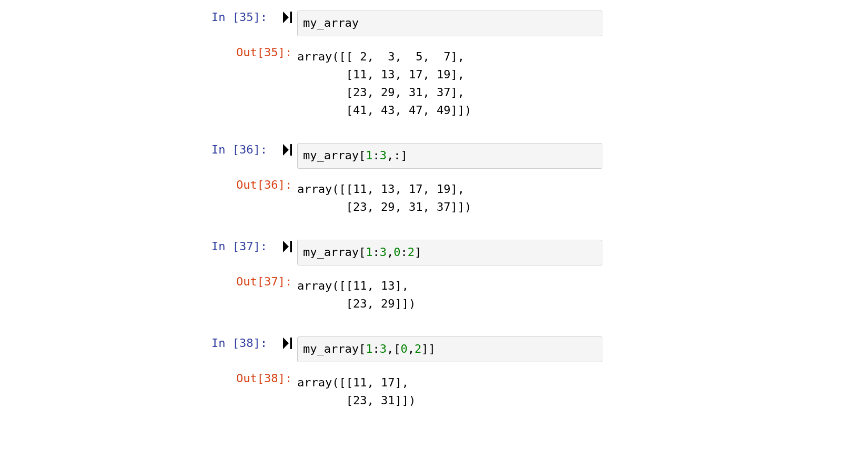 The height and width of the screenshot is (460, 868). Describe the element at coordinates (434, 23) in the screenshot. I see `input-row: In [35]:my_array` at that location.